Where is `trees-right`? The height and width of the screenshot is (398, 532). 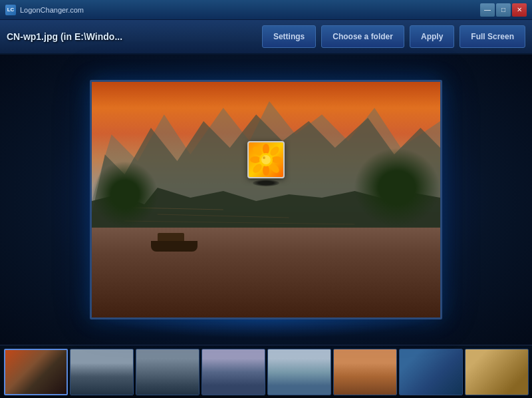 trees-right is located at coordinates (397, 188).